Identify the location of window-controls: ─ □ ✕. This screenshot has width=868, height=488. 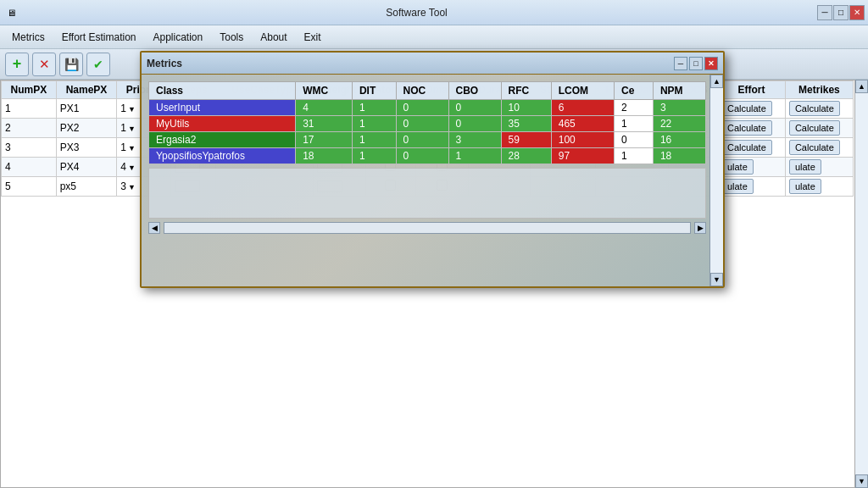
(843, 13).